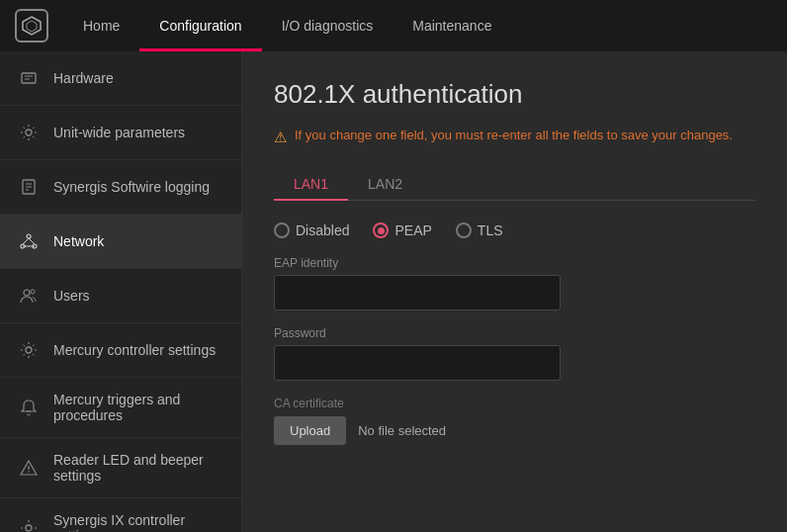  Describe the element at coordinates (310, 184) in the screenshot. I see `tab-lan1: LAN1` at that location.